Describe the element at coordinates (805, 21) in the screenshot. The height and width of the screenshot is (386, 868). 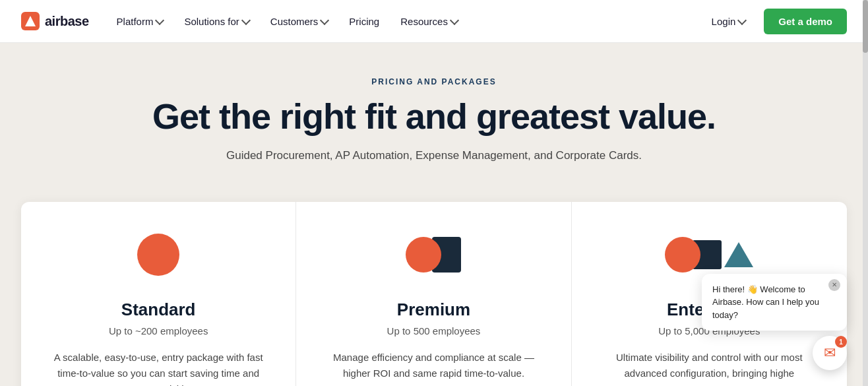
I see `get-demo-button: Get a demo` at that location.